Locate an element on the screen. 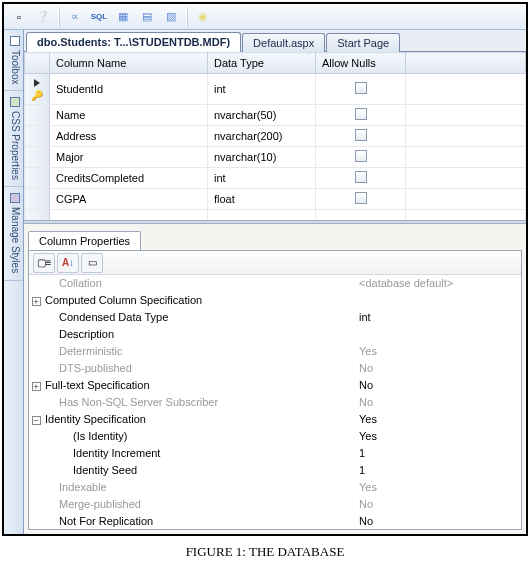 This screenshot has width=530, height=561. property-name: (Is Identity) is located at coordinates (198, 436).